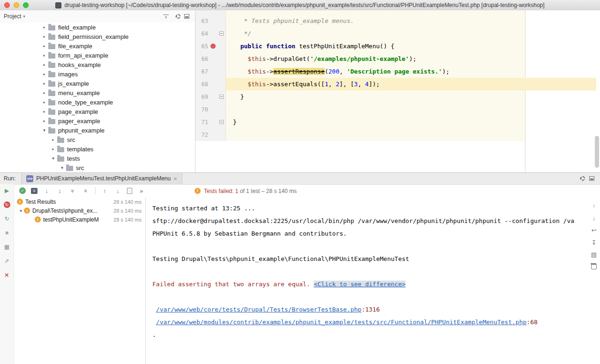 The height and width of the screenshot is (364, 600). Describe the element at coordinates (7, 190) in the screenshot. I see `rerun-icon: ▶` at that location.